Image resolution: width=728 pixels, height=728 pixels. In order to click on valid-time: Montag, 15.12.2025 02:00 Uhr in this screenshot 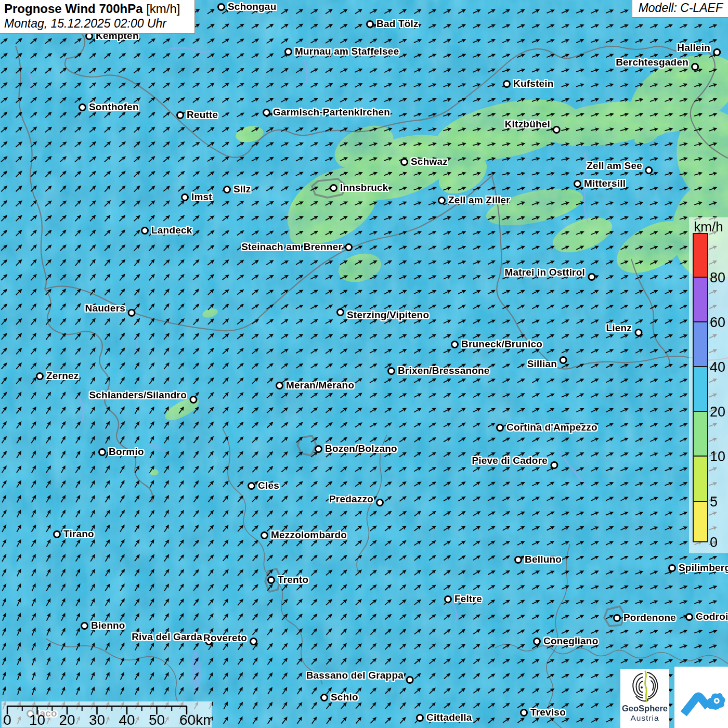, I will do `click(97, 24)`.